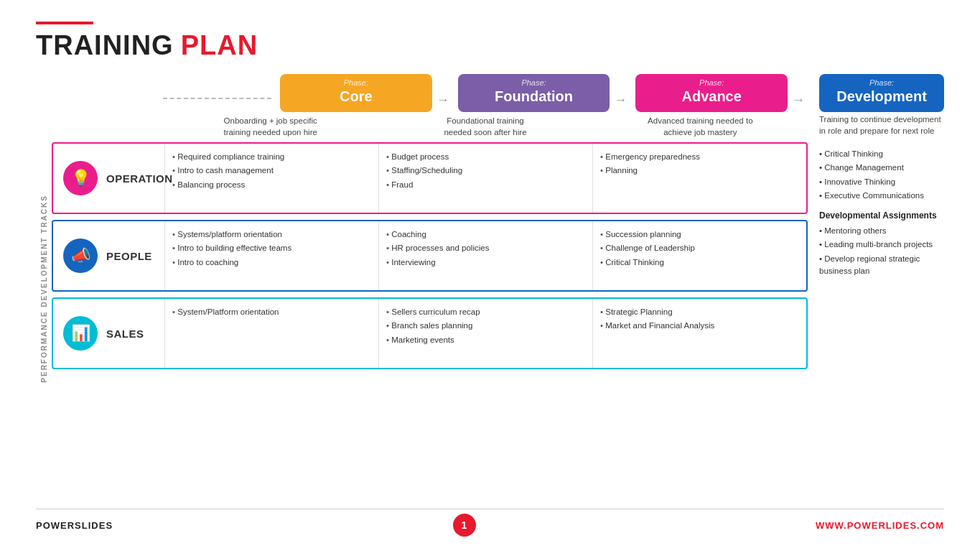  Describe the element at coordinates (701, 126) in the screenshot. I see `desc-advance: Advanced training needed toachieve job m…` at that location.